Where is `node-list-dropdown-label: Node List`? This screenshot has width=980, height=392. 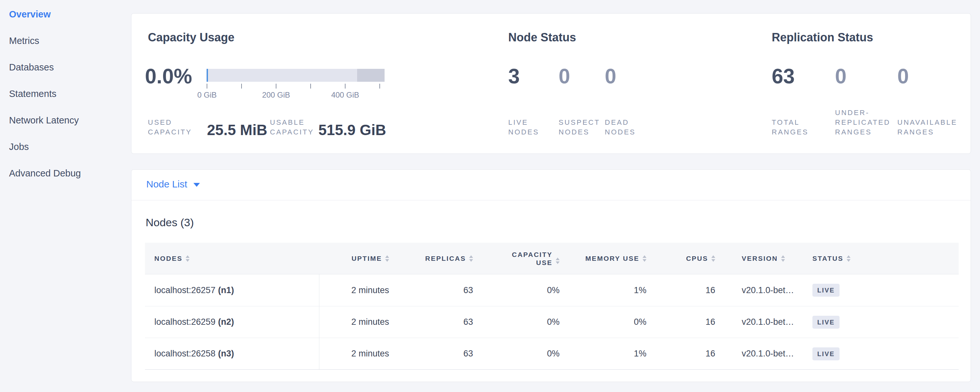
node-list-dropdown-label: Node List is located at coordinates (167, 184).